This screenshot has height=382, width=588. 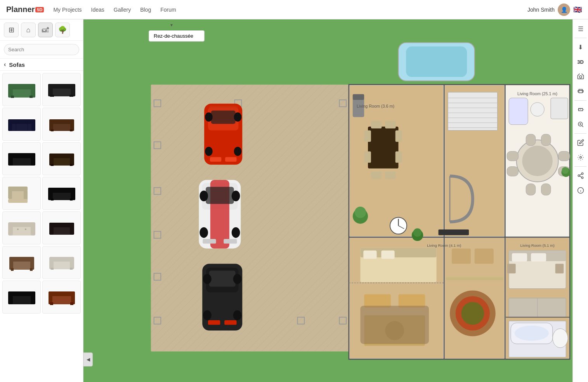 What do you see at coordinates (28, 30) in the screenshot?
I see `home-button: ⌂` at bounding box center [28, 30].